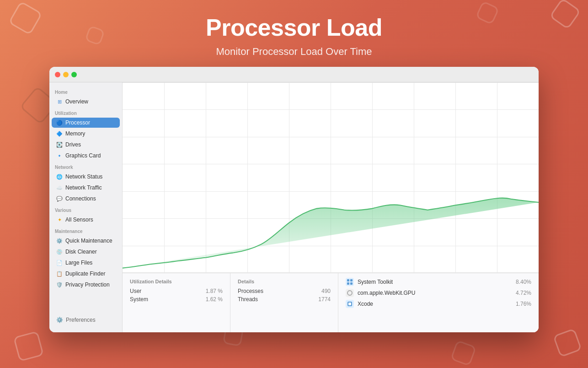 Image resolution: width=588 pixels, height=368 pixels. I want to click on sidebar-label-graphics: Graphics Card, so click(83, 156).